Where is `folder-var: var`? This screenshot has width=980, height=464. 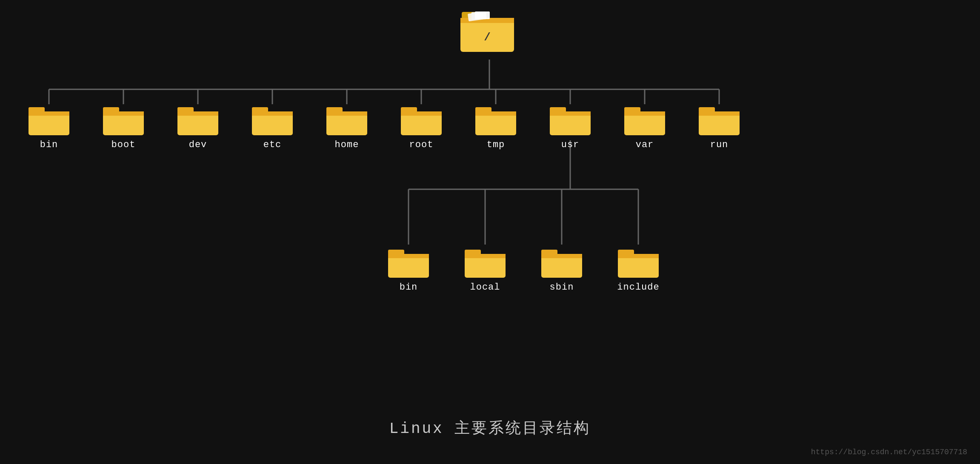 folder-var: var is located at coordinates (645, 126).